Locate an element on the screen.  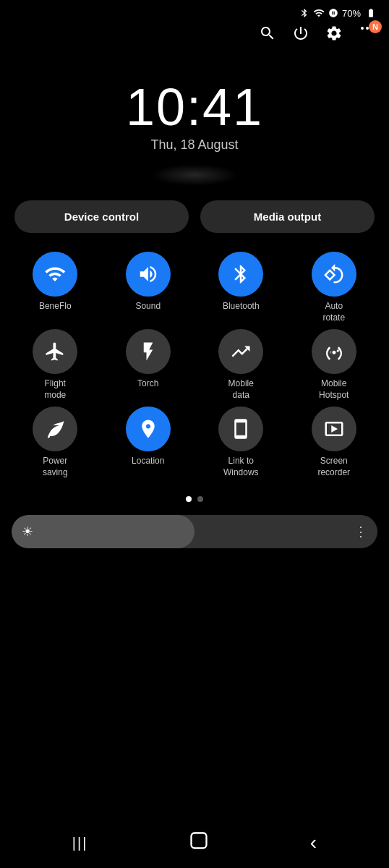
brightness-fill is located at coordinates (103, 532).